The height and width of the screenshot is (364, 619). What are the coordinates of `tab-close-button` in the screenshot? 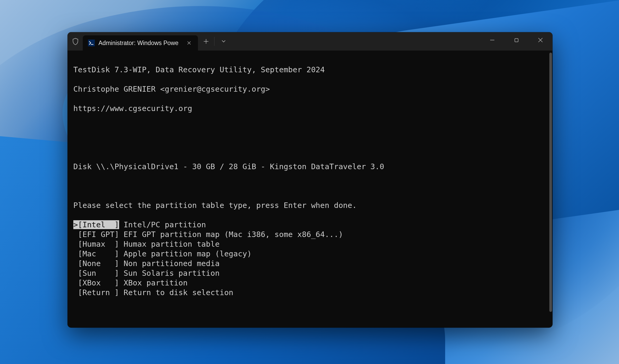 It's located at (189, 43).